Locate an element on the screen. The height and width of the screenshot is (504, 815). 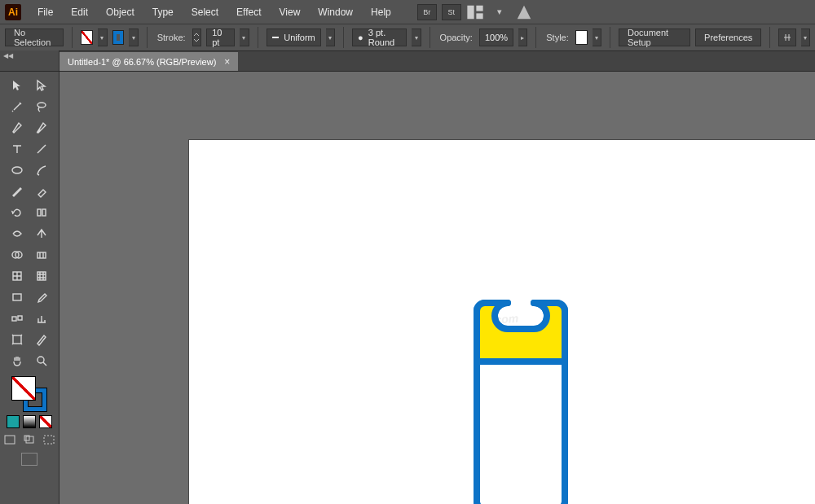
shape-builder-tool is located at coordinates (17, 255).